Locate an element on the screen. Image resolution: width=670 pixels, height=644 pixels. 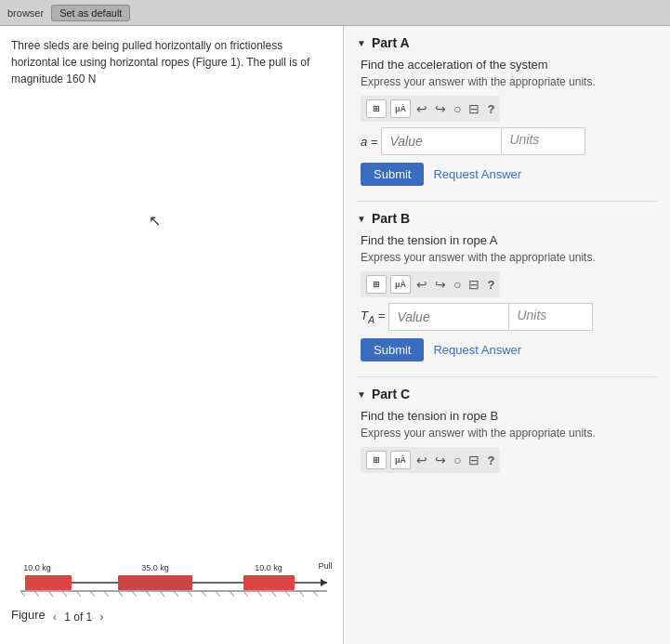
mu-icon-a: μÀ is located at coordinates (401, 109).